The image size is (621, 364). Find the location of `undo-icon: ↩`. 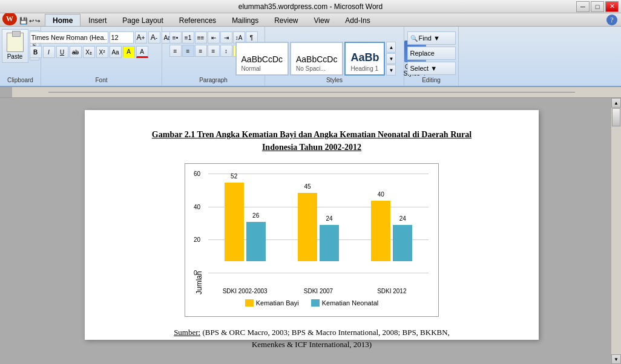

undo-icon: ↩ is located at coordinates (31, 21).